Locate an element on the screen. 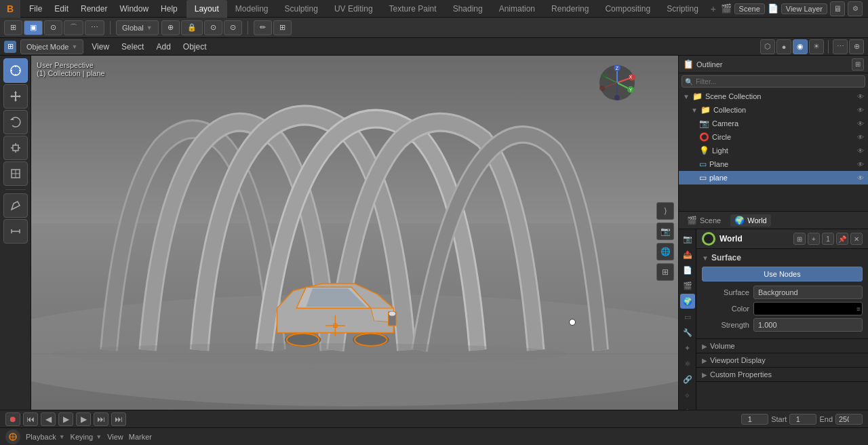 The height and width of the screenshot is (445, 868). add-menu: Add is located at coordinates (163, 47).